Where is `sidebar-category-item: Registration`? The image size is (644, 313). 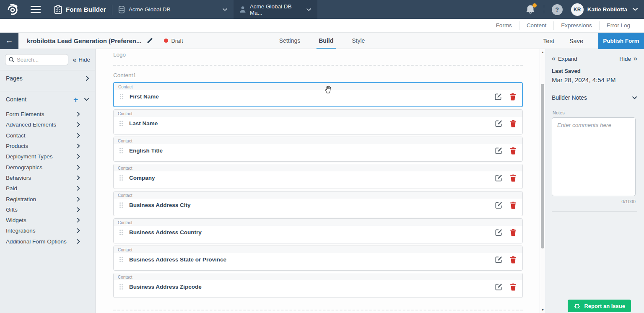 sidebar-category-item: Registration is located at coordinates (43, 199).